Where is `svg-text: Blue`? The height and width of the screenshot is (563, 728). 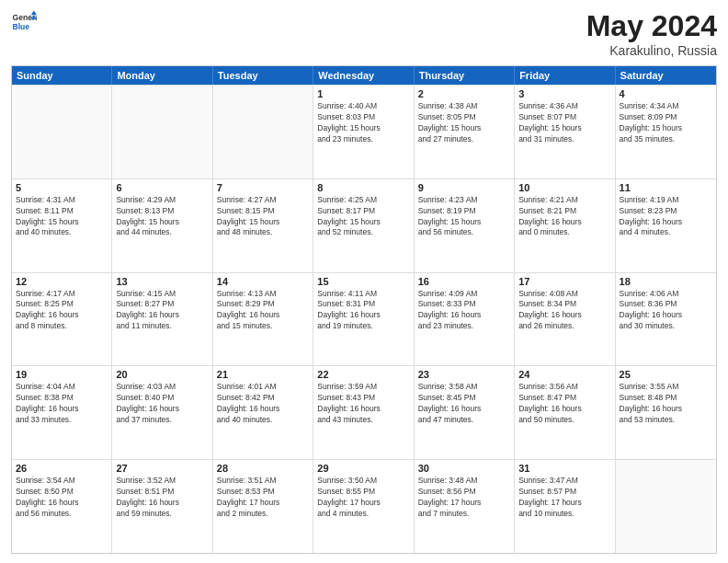 svg-text: Blue is located at coordinates (22, 27).